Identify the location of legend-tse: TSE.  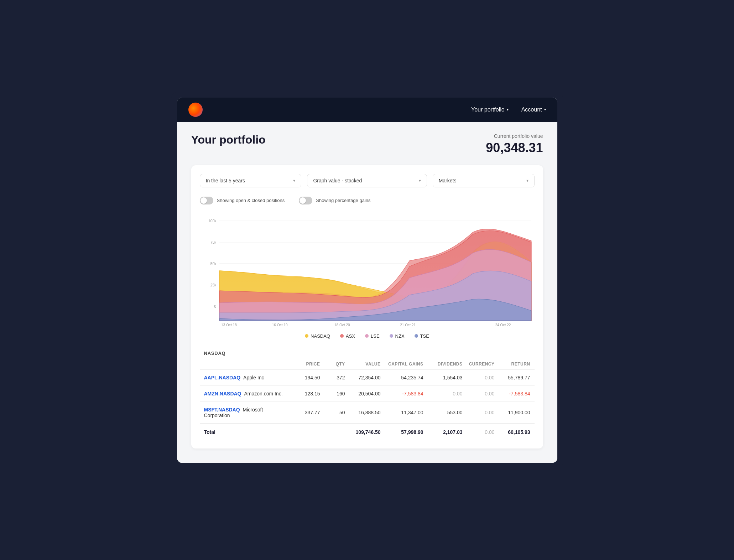
(422, 336).